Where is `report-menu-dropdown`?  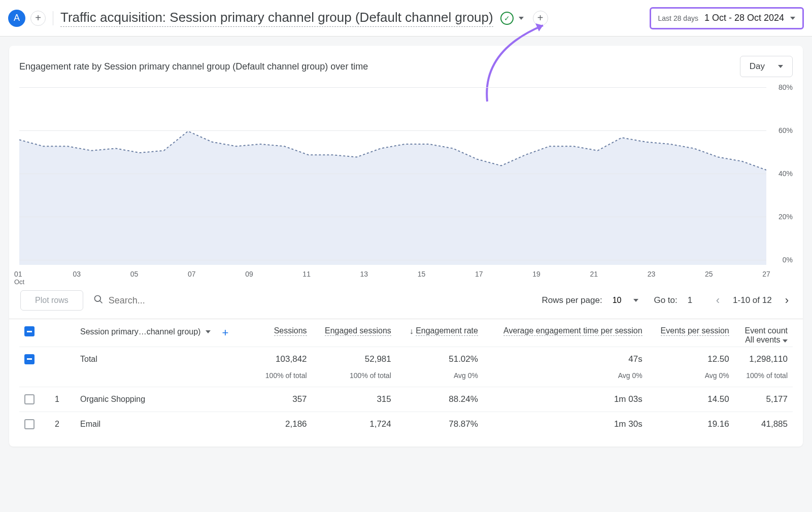
report-menu-dropdown is located at coordinates (521, 18).